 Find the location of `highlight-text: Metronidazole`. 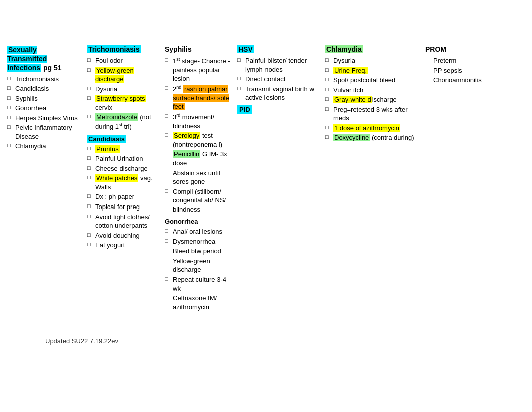

highlight-text: Metronidazole is located at coordinates (117, 117).